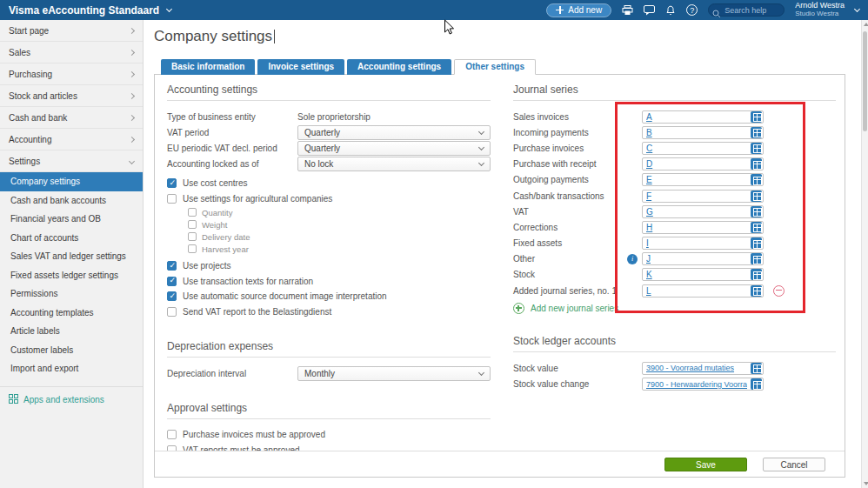 The width and height of the screenshot is (868, 488). Describe the element at coordinates (866, 484) in the screenshot. I see `scroll-down-arrow` at that location.